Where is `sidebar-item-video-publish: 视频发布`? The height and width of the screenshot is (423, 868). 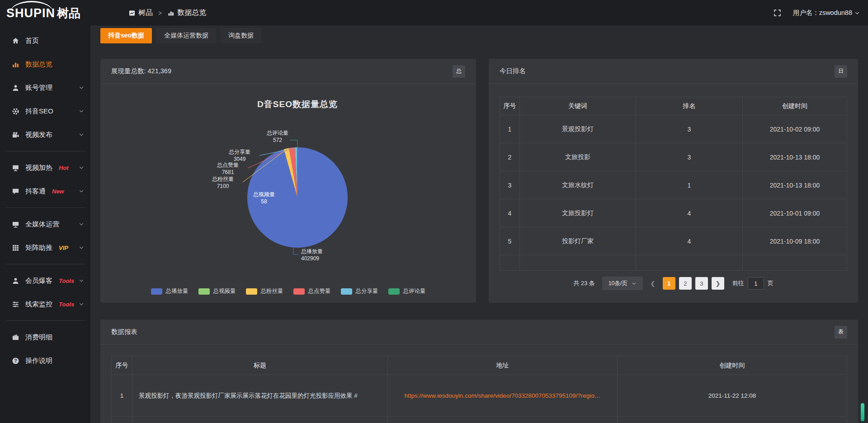
sidebar-item-video-publish: 视频发布 is located at coordinates (45, 135).